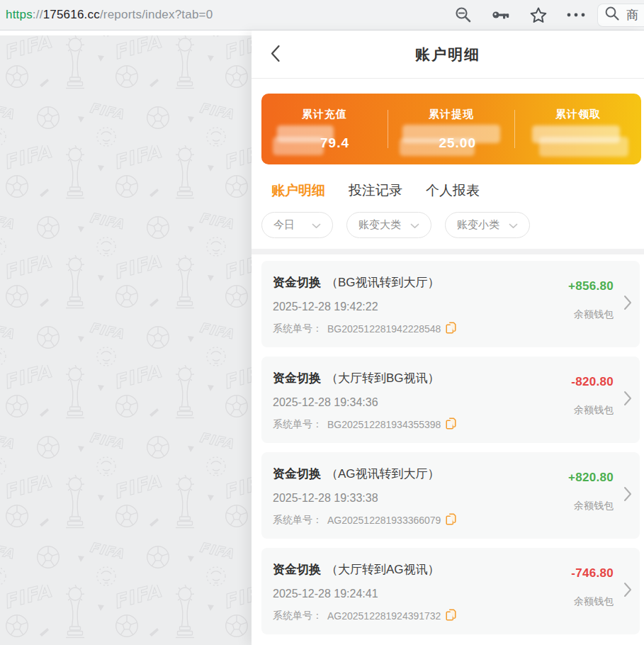  I want to click on record-amount: -746.80, so click(592, 573).